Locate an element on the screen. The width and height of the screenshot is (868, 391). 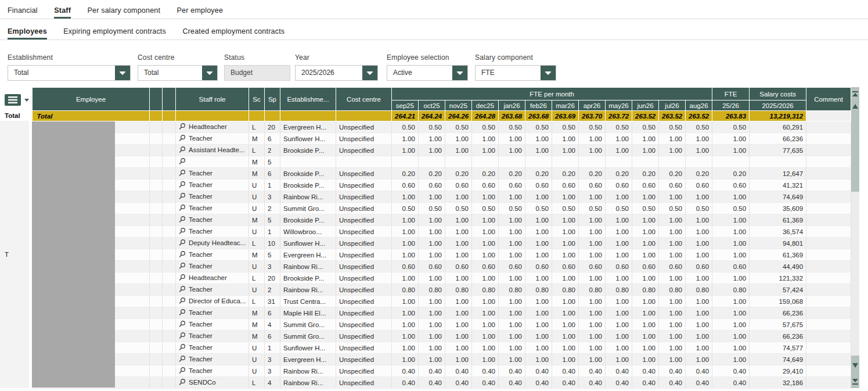
scroll-down-button is located at coordinates (855, 365).